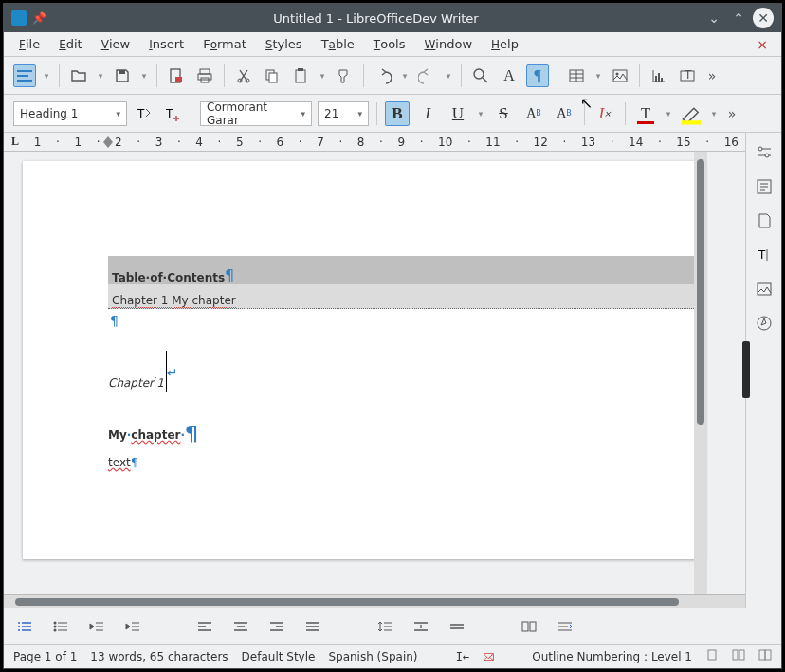 The image size is (785, 672). What do you see at coordinates (529, 627) in the screenshot?
I see `columns-icon` at bounding box center [529, 627].